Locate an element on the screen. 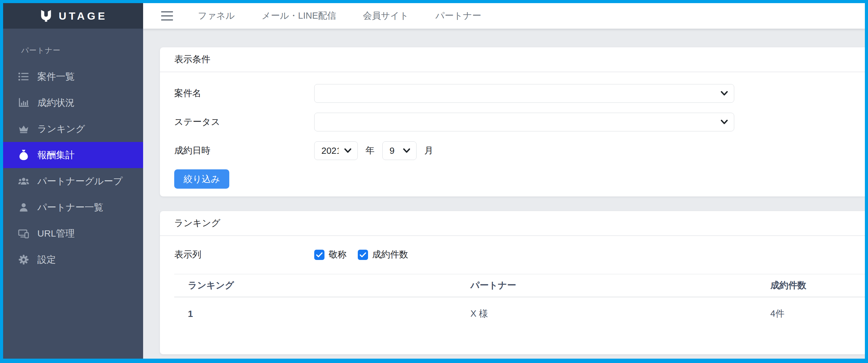 The height and width of the screenshot is (363, 868). sidebar-item-reward-summary: 報酬集計 is located at coordinates (73, 155).